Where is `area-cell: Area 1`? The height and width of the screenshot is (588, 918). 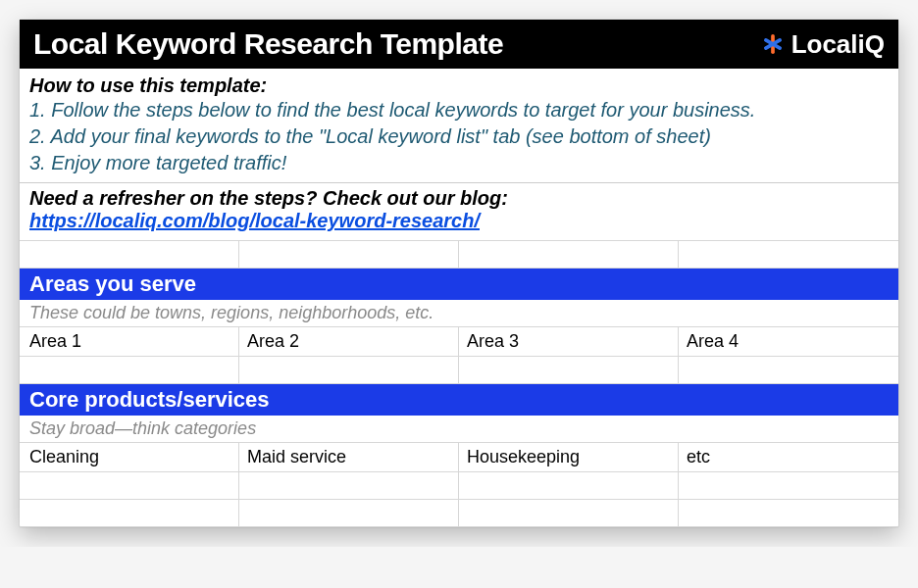
area-cell: Area 1 is located at coordinates (129, 342).